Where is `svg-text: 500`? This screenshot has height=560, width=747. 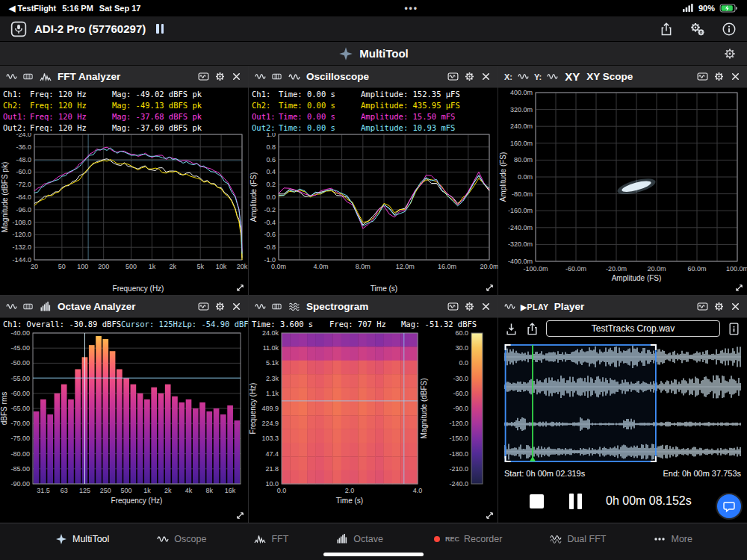 svg-text: 500 is located at coordinates (131, 267).